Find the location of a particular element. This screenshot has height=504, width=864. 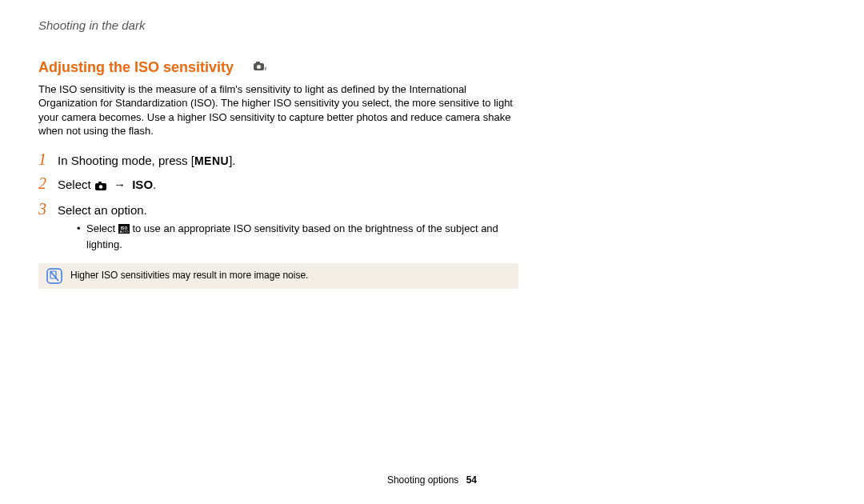

step2-part-b: . is located at coordinates (154, 184).